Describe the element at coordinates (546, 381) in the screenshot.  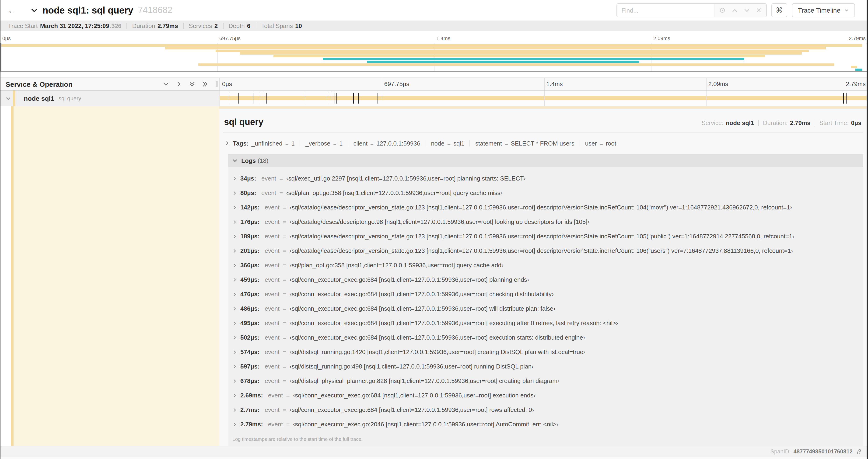
I see `log-entry: 678μs:event=‹sql/distsql_physical_planne…` at that location.